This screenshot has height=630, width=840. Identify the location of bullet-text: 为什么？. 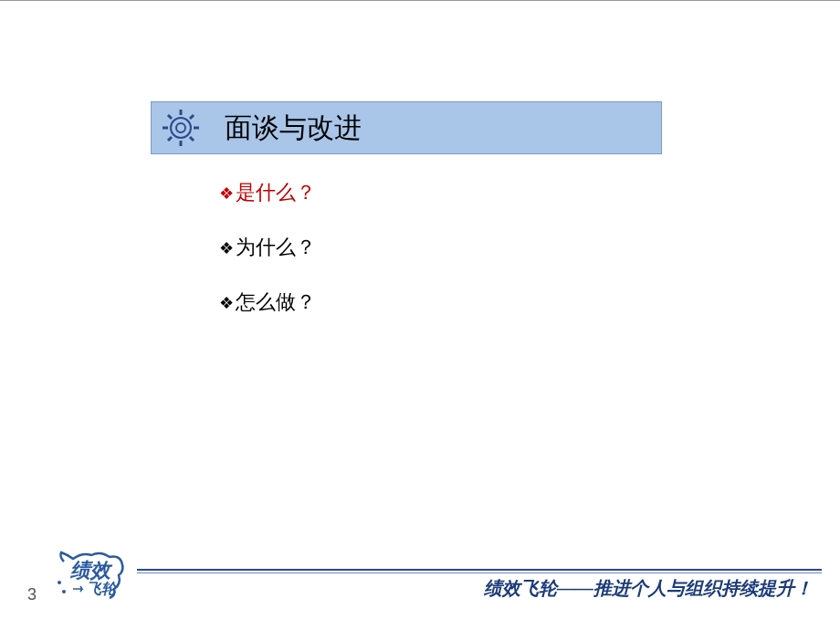
(276, 247).